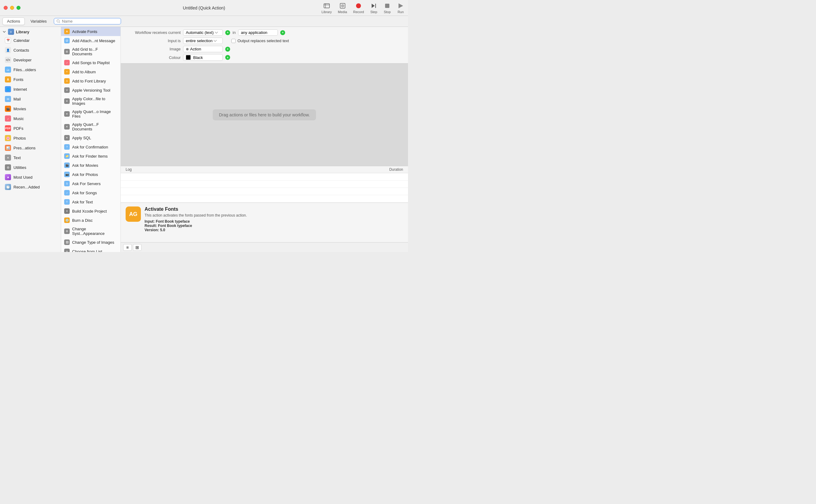 The width and height of the screenshot is (816, 504). Describe the element at coordinates (30, 31) in the screenshot. I see `sidebar-group-library: ≡ Library` at that location.